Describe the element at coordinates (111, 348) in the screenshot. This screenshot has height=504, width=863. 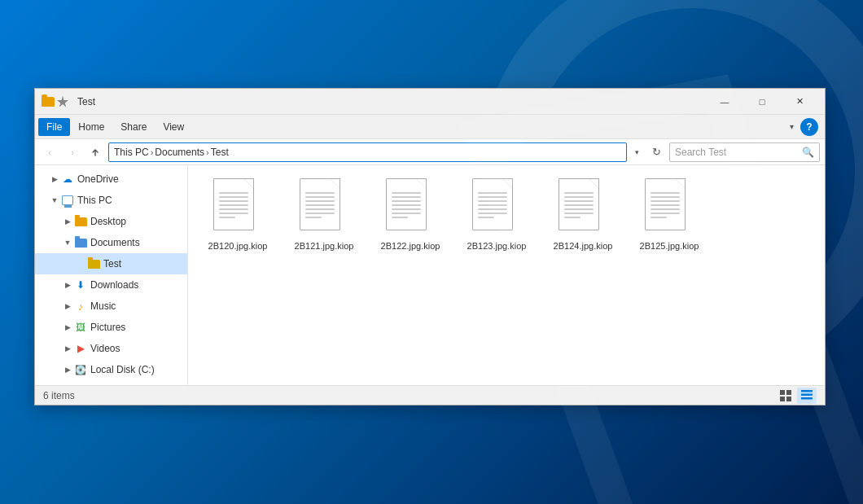
I see `sidebar-item-videos: ▶ ▶ Videos` at that location.